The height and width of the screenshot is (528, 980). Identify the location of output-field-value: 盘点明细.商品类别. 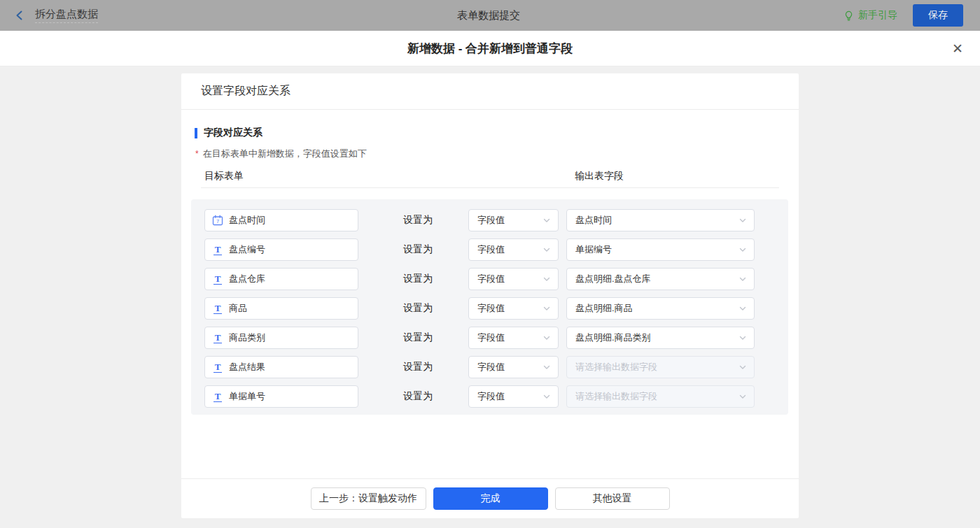
(613, 338).